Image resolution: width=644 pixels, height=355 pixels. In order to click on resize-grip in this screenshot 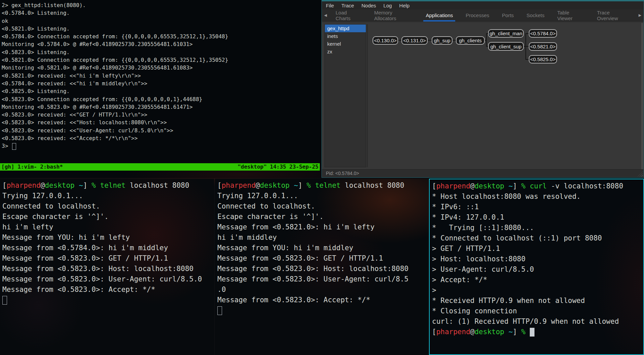, I will do `click(640, 174)`.